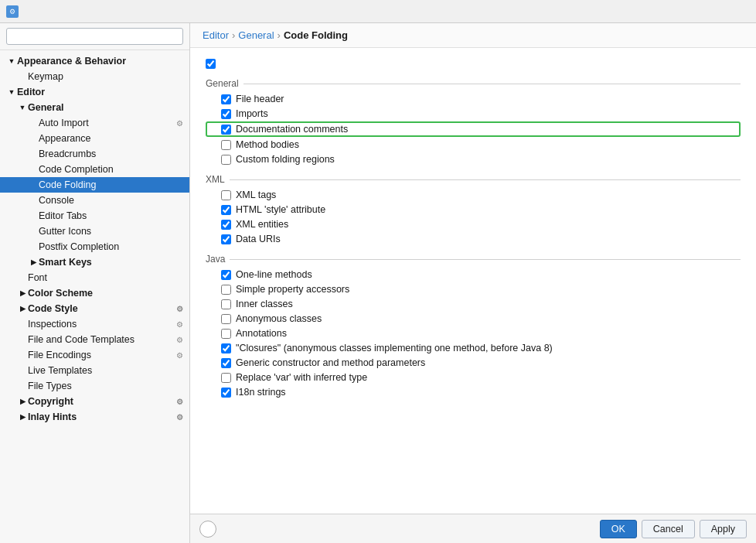 This screenshot has height=543, width=756. I want to click on sidebar-item-editor: ▼Editor, so click(94, 92).